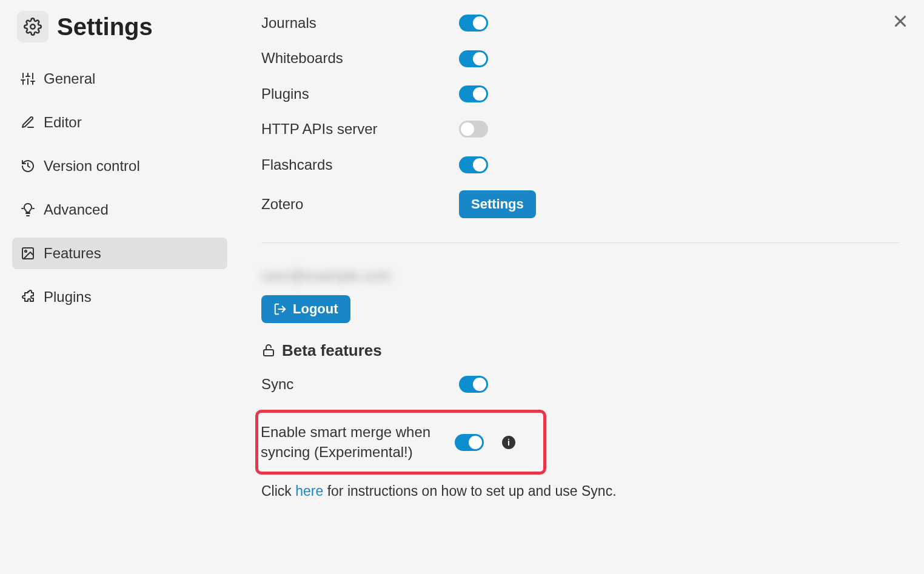 The image size is (924, 574). What do you see at coordinates (360, 165) in the screenshot?
I see `setting-label: Flashcards` at bounding box center [360, 165].